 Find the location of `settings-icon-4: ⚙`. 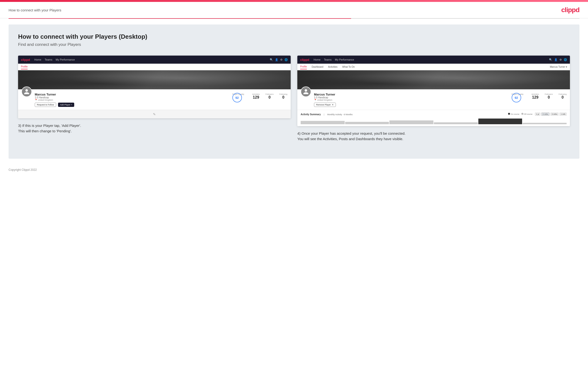

settings-icon-4: ⚙ is located at coordinates (561, 60).